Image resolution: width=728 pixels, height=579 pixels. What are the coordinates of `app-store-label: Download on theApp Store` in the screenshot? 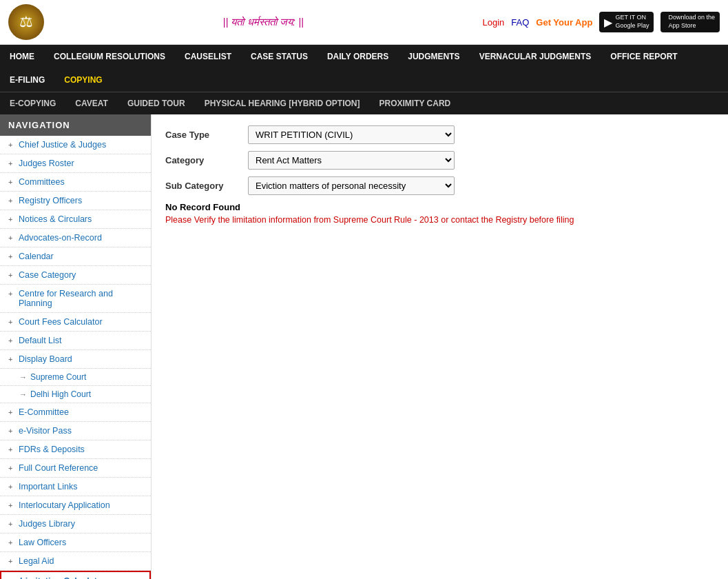 It's located at (691, 22).